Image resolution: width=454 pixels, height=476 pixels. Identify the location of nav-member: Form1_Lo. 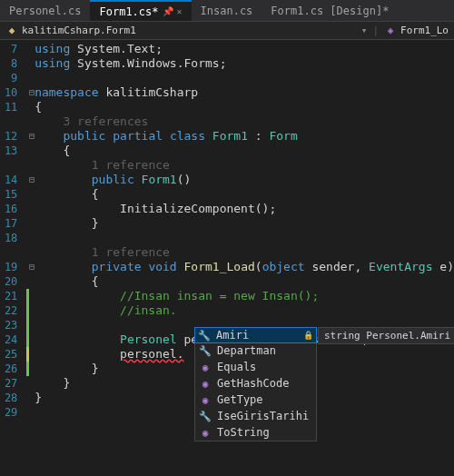
(425, 31).